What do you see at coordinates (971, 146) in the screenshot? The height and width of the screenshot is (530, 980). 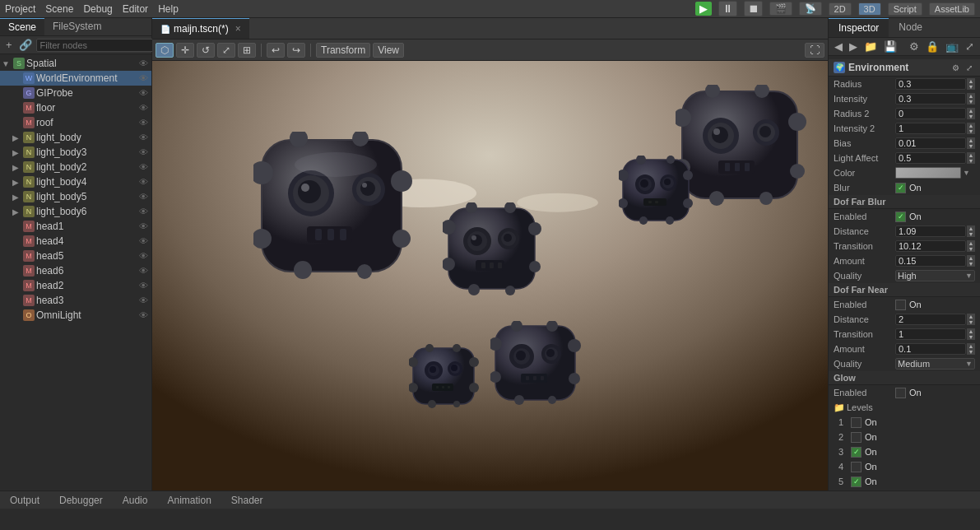 I see `prop-bias-down: ▼` at bounding box center [971, 146].